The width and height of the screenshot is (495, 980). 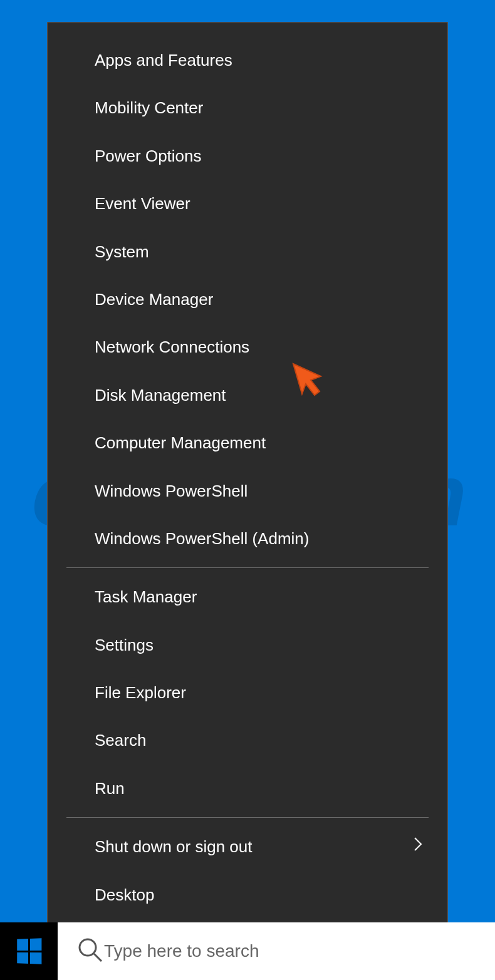 What do you see at coordinates (110, 788) in the screenshot?
I see `menu-item-label: Run` at bounding box center [110, 788].